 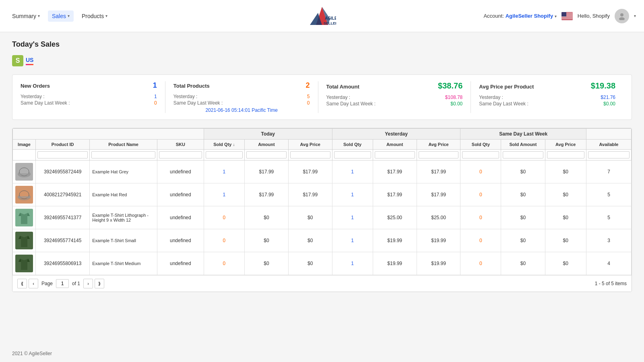 I want to click on table-row: 39246955741377 Example T-Shirt Lithograp…, so click(x=322, y=218).